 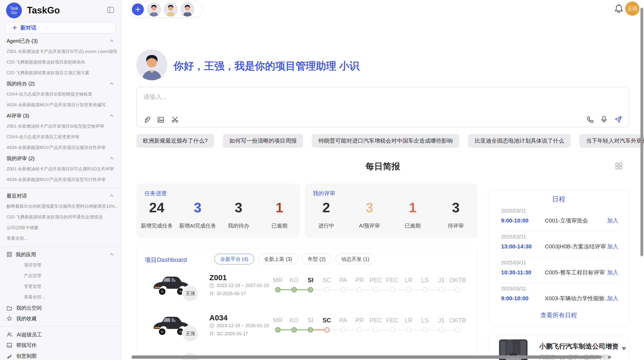 I want to click on sidebar-list-item: 公司Q3轻卡销量, so click(x=61, y=228).